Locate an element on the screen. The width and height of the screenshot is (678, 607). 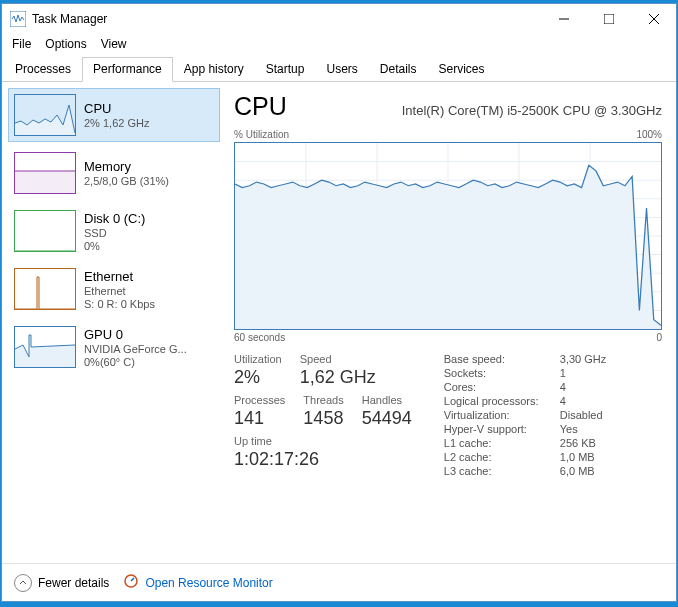
menu-view: View is located at coordinates (114, 44).